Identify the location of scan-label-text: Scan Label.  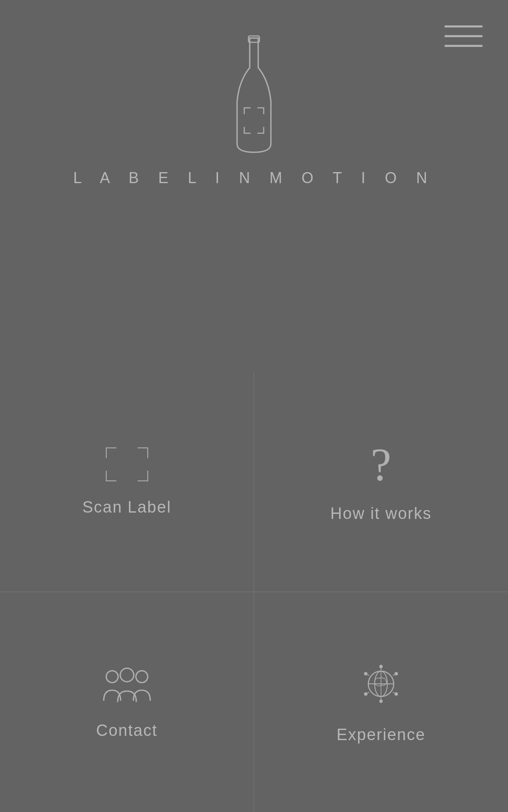
(127, 508).